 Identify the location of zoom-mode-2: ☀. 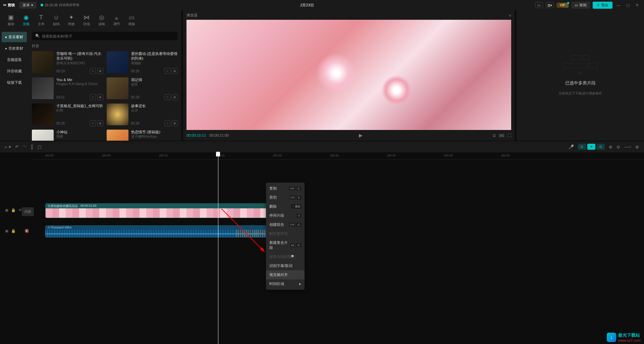
(591, 147).